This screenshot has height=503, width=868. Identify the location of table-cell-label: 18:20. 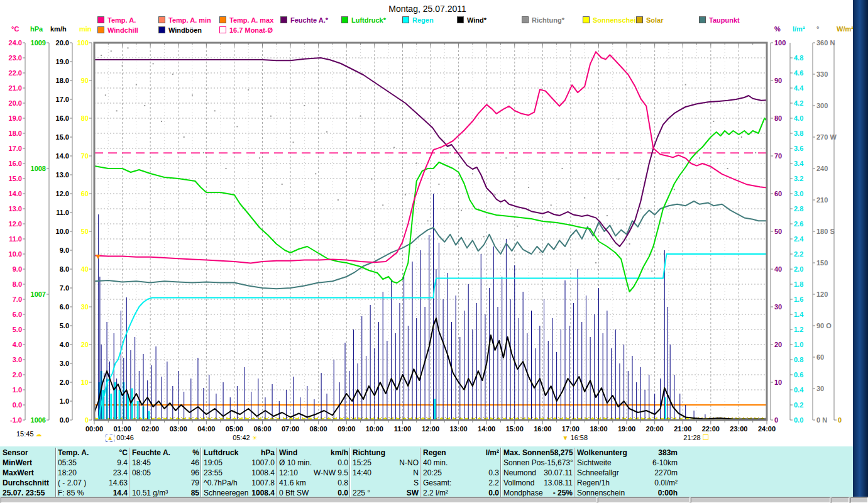
(67, 473).